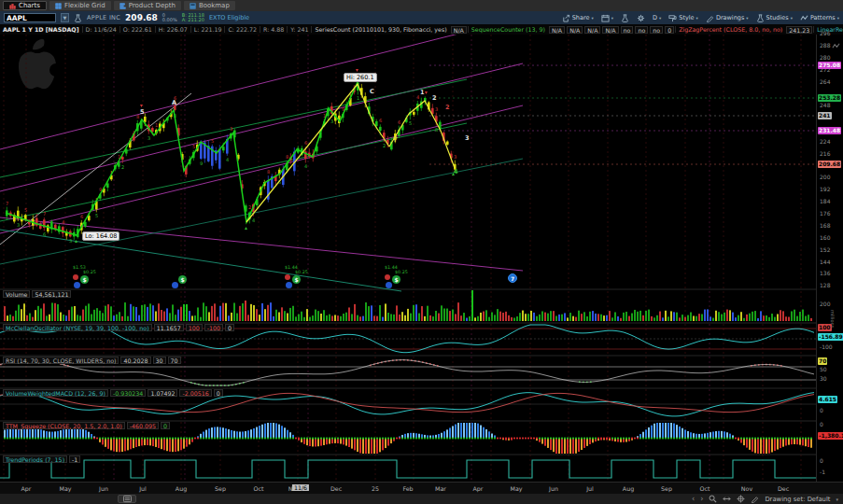  I want to click on news-count-badge: 7, so click(513, 278).